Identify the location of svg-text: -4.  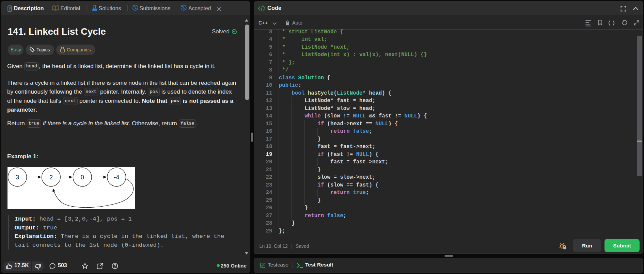
(116, 177).